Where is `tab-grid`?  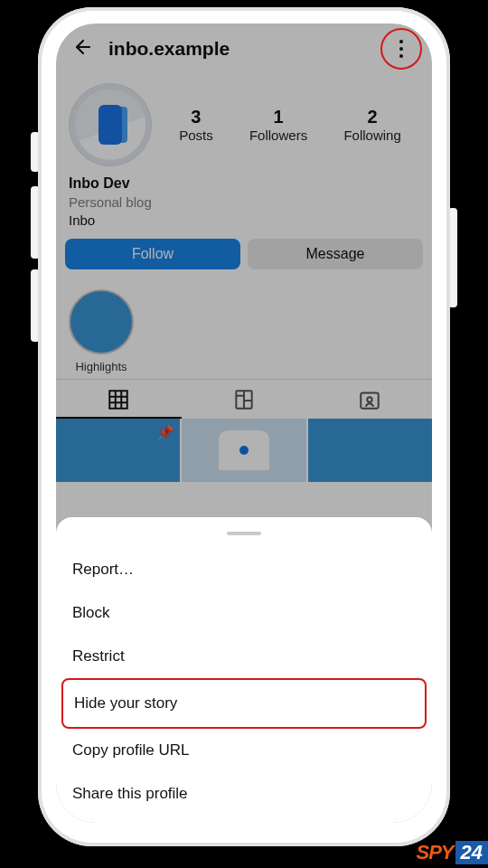
tab-grid is located at coordinates (119, 400).